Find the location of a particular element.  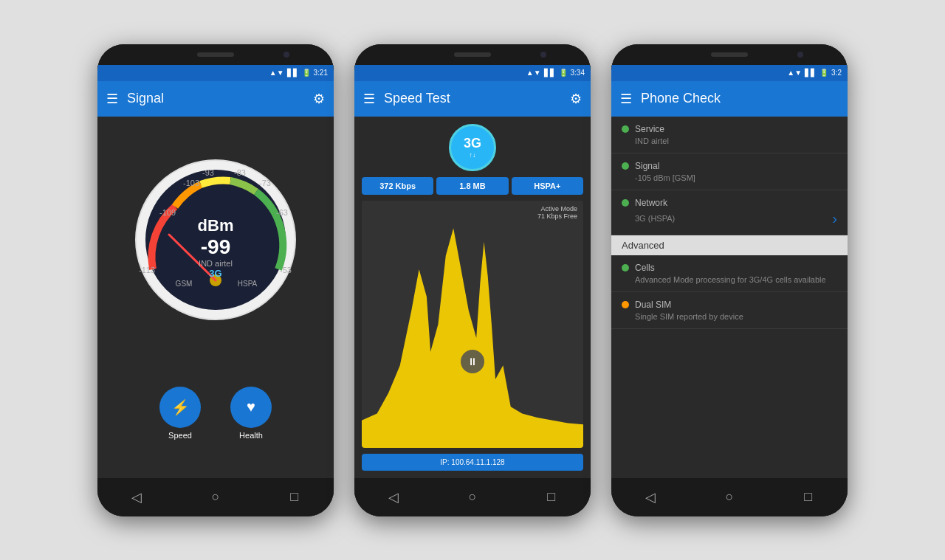

back-button-2: ◁ is located at coordinates (394, 497).